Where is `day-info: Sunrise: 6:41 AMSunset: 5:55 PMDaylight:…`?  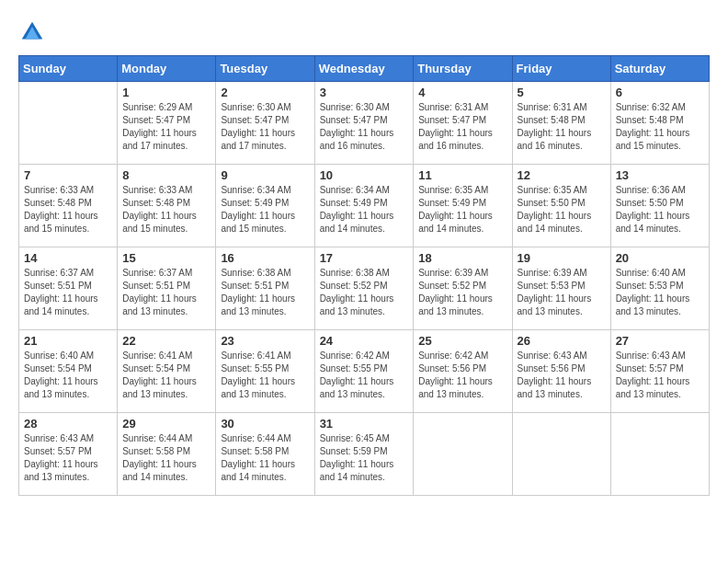
day-info: Sunrise: 6:41 AMSunset: 5:55 PMDaylight:… is located at coordinates (265, 375).